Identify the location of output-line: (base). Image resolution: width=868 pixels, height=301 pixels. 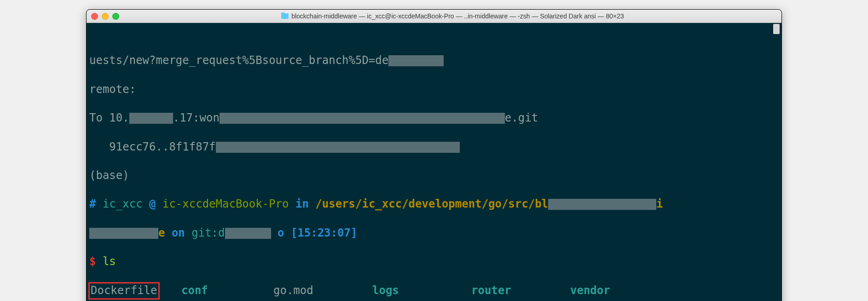
(434, 176).